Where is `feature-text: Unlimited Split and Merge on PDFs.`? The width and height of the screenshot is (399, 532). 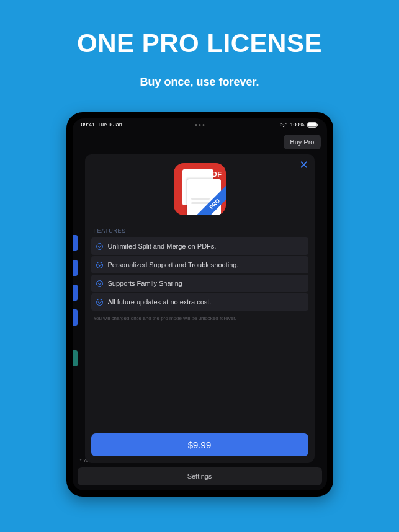 feature-text: Unlimited Split and Merge on PDFs. is located at coordinates (163, 246).